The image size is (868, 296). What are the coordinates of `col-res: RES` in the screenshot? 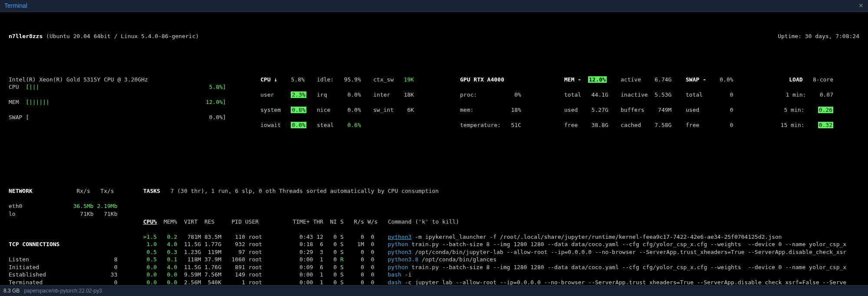 It's located at (209, 222).